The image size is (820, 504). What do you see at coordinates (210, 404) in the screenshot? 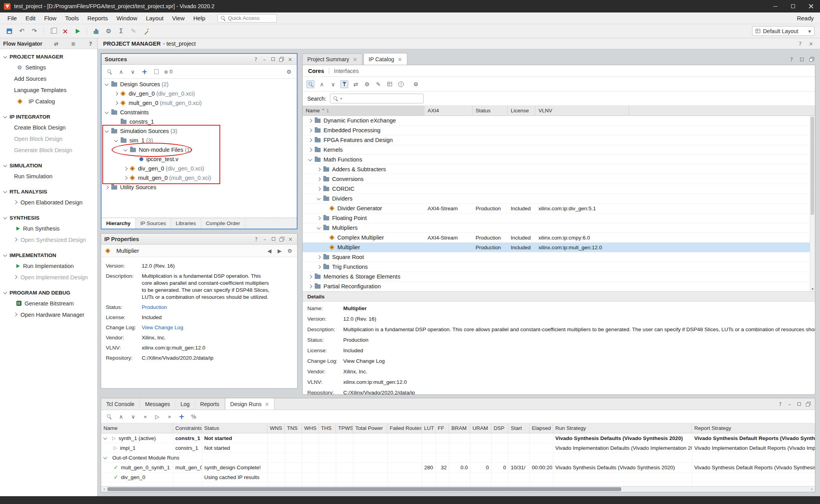
I see `tab-reports: Reports` at bounding box center [210, 404].